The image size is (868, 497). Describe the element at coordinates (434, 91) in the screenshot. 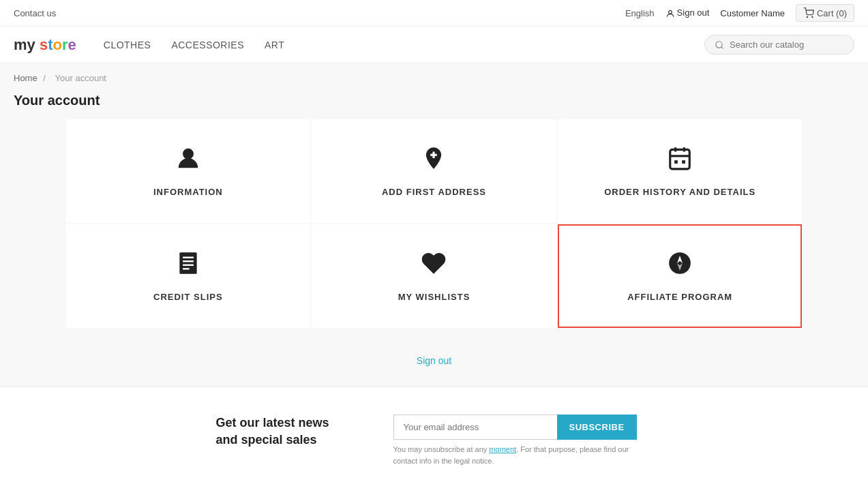

I see `breadcrumb-area: Home / Your account Your account` at that location.